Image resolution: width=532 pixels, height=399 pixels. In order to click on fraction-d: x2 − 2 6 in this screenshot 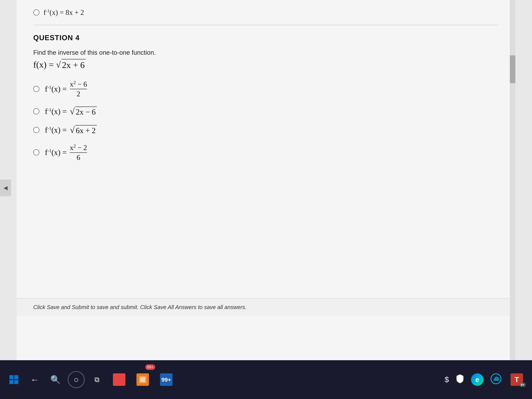, I will do `click(78, 152)`.